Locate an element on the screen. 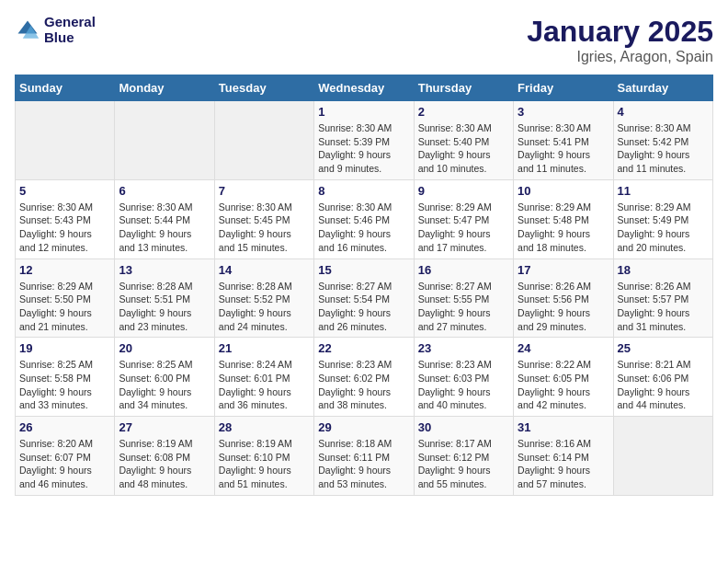 The height and width of the screenshot is (563, 728). day-number: 15 is located at coordinates (364, 270).